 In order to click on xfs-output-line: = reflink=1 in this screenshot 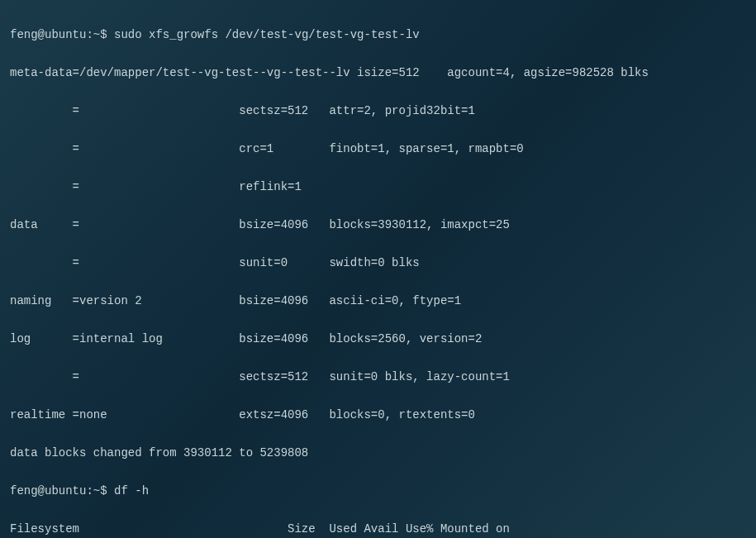, I will do `click(378, 187)`.